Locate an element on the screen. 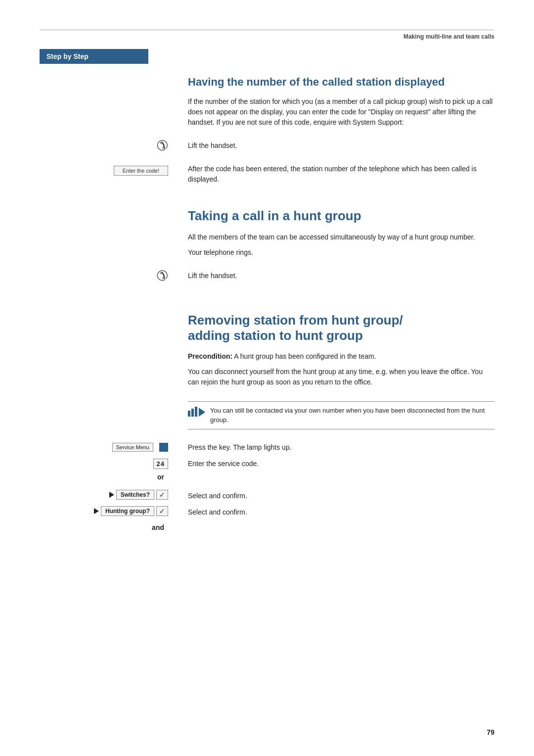 This screenshot has height=756, width=534. switches-row: Switches? ✓ is located at coordinates (138, 495).